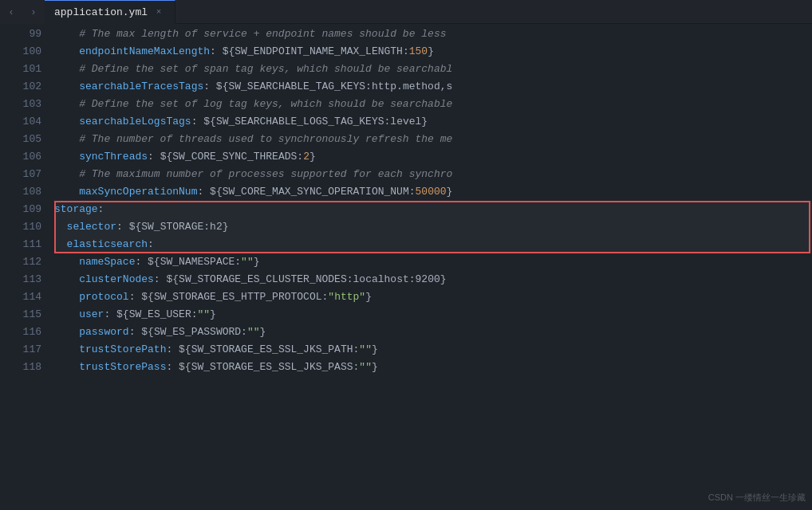 Image resolution: width=812 pixels, height=510 pixels. What do you see at coordinates (433, 157) in the screenshot?
I see `code-line: syncThreads: ${SW_CORE_SYNC_THREADS:2}` at bounding box center [433, 157].